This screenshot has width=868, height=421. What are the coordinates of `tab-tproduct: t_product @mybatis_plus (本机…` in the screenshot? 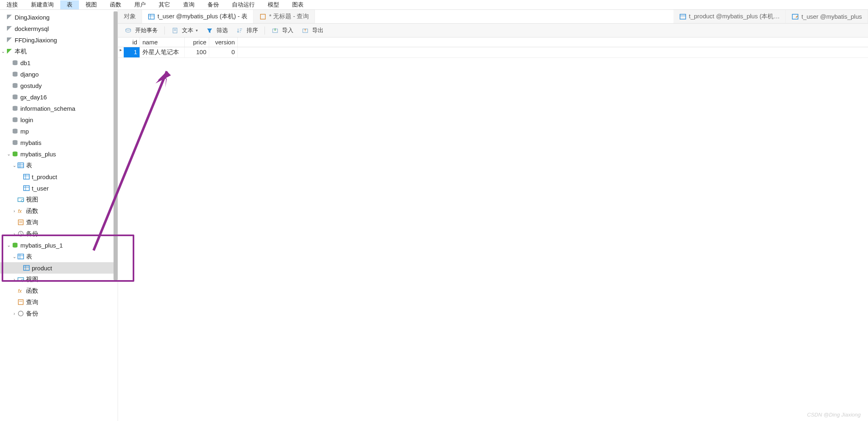 It's located at (730, 16).